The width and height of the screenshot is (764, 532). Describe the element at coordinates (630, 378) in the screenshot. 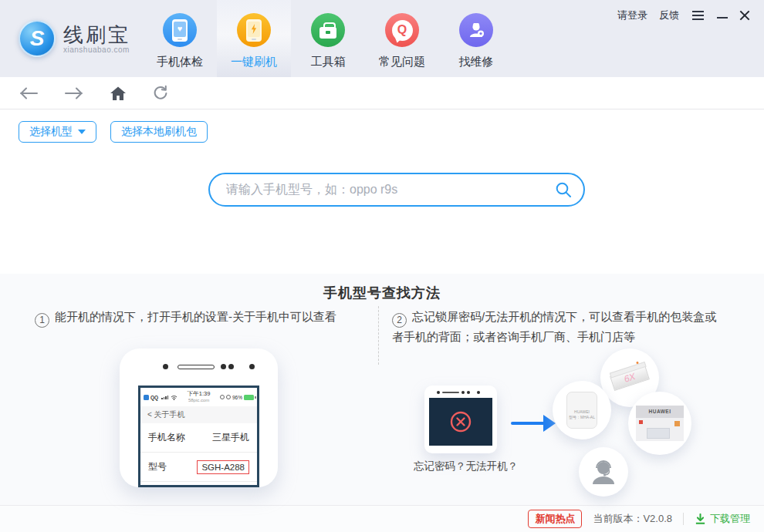

I see `box-model-label: 6X` at that location.